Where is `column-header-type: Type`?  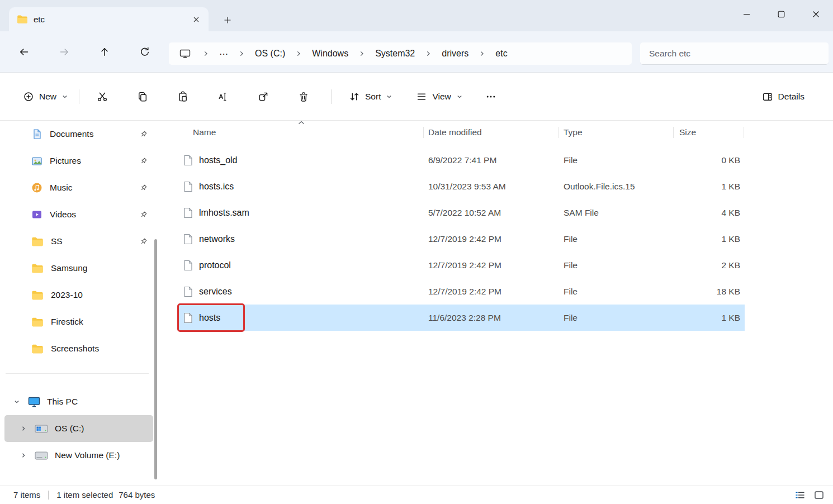
column-header-type: Type is located at coordinates (616, 132).